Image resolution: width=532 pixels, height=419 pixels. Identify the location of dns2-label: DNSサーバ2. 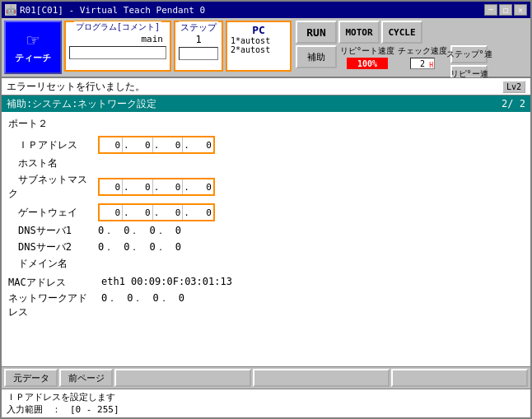
(51, 247).